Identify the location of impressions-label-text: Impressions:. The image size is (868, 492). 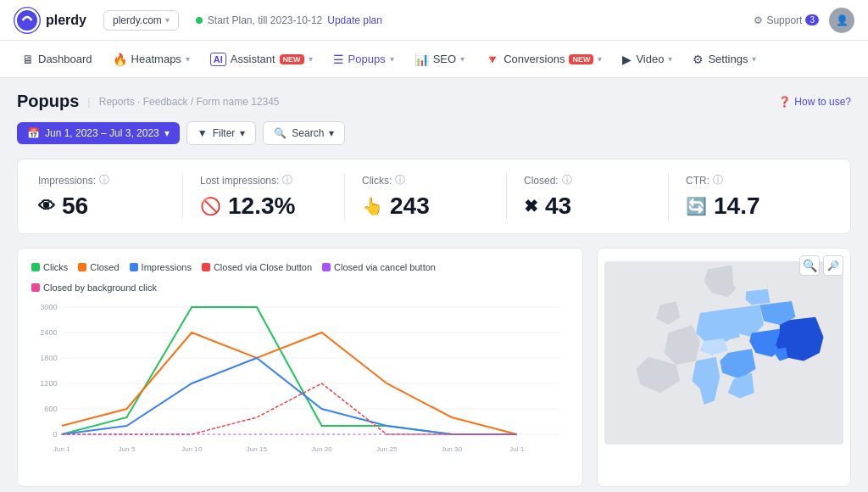
(67, 181).